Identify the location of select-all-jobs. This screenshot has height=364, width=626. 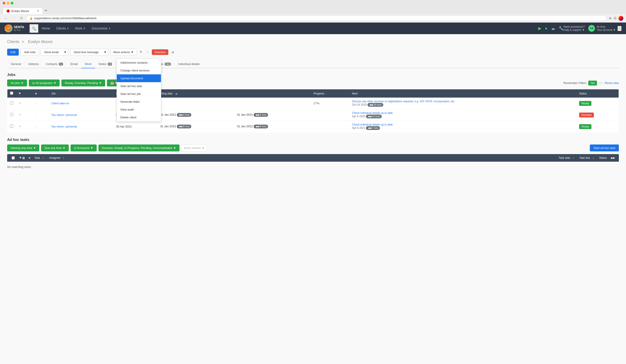
(11, 93).